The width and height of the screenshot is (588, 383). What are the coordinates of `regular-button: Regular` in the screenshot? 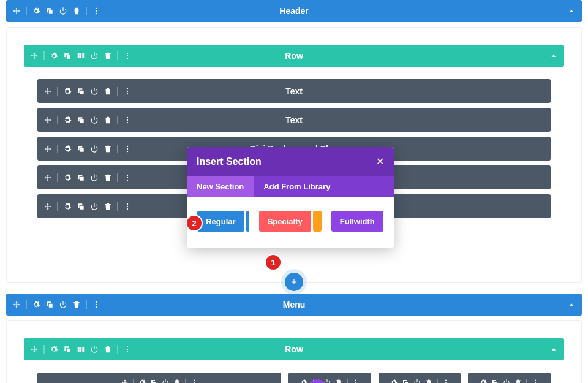 It's located at (221, 221).